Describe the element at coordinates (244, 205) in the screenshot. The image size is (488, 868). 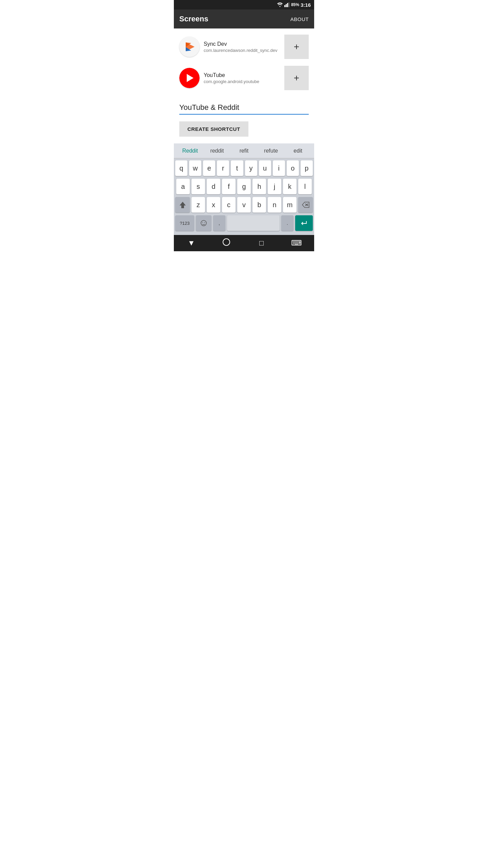
I see `keyboard-row-3: z x c v b n m` at that location.